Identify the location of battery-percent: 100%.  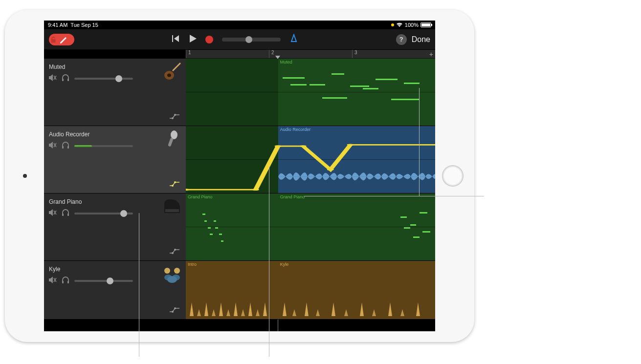
(412, 25).